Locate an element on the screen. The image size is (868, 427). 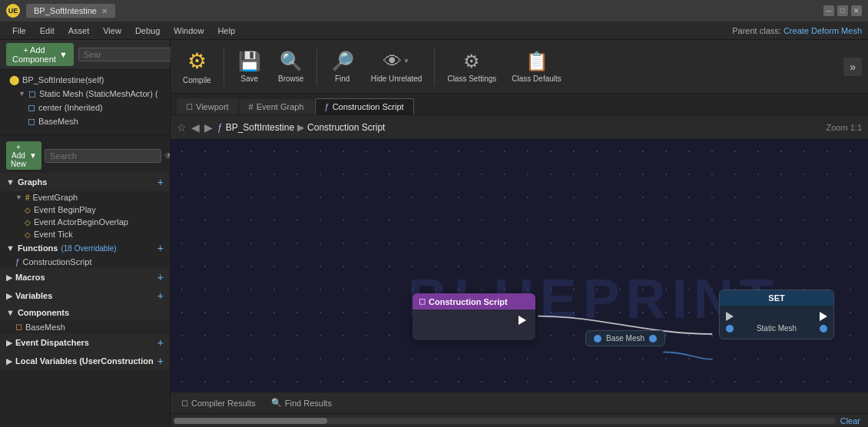
scroll-thumb is located at coordinates (250, 421).